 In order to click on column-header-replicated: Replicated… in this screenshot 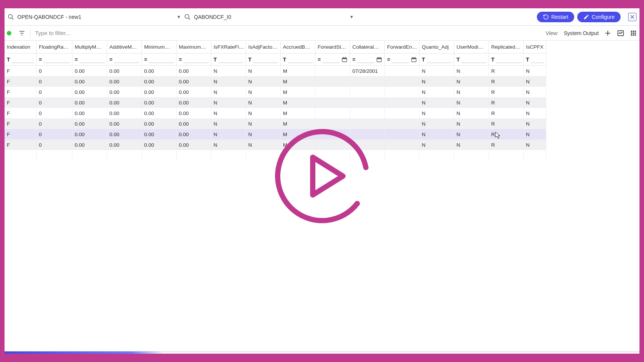, I will do `click(506, 47)`.